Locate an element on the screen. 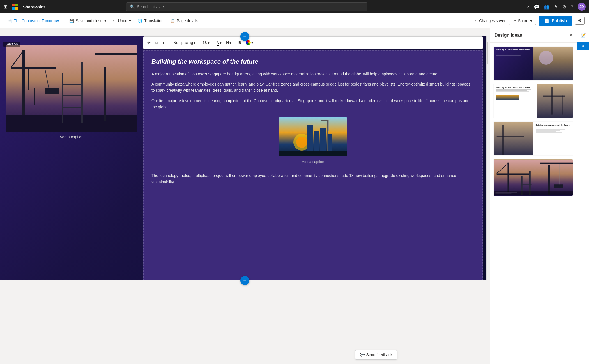 This screenshot has height=364, width=589. design-panel-close-button: × is located at coordinates (571, 35).